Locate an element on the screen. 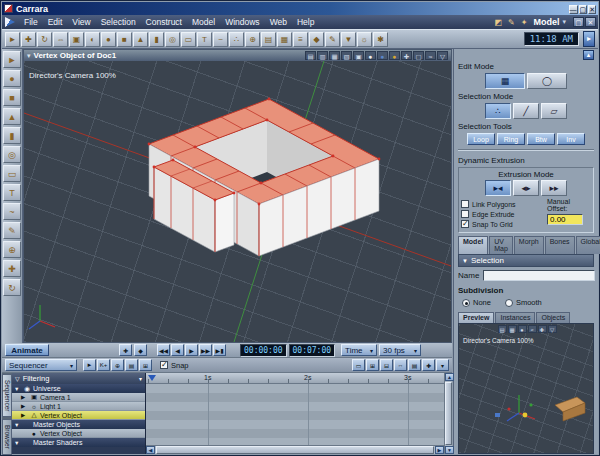  sequencer-dropdown: Sequencer ▾ is located at coordinates (41, 365).